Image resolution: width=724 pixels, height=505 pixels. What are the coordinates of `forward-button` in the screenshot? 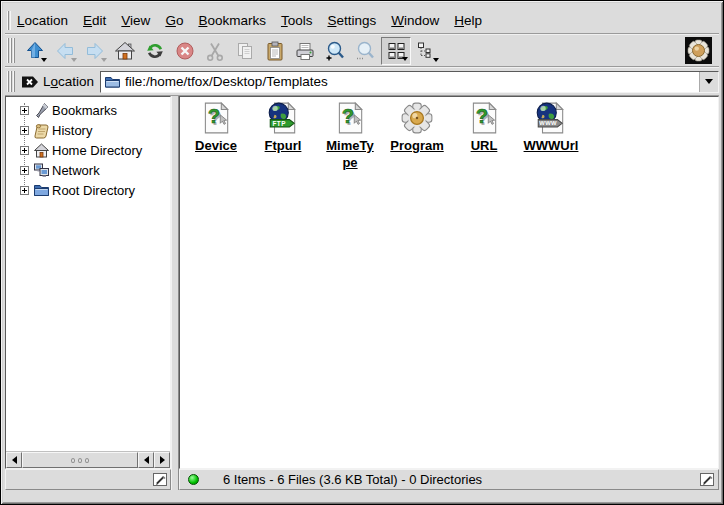 It's located at (95, 51).